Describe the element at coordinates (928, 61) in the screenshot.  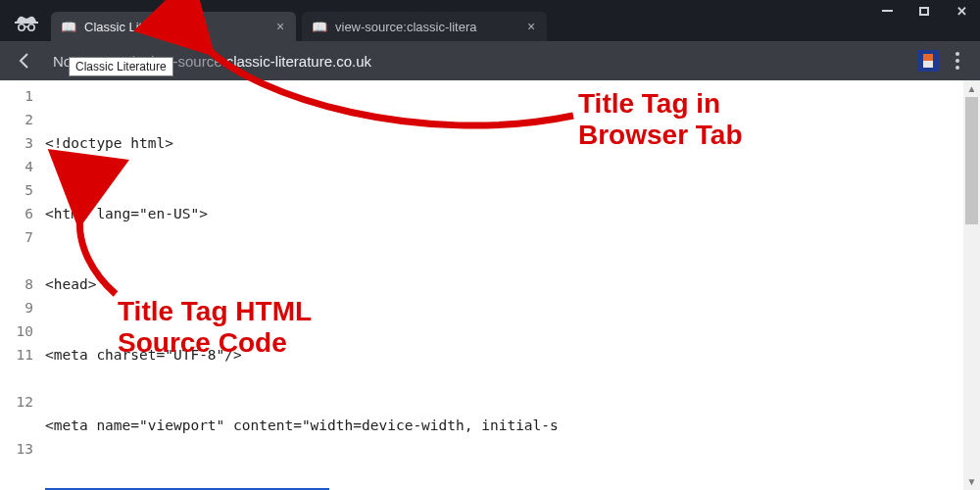
I see `lighthouse-extension-icon` at that location.